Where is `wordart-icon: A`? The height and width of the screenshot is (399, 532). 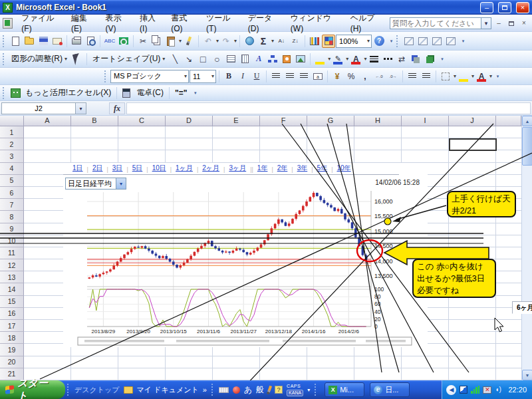
wordart-icon: A is located at coordinates (259, 59).